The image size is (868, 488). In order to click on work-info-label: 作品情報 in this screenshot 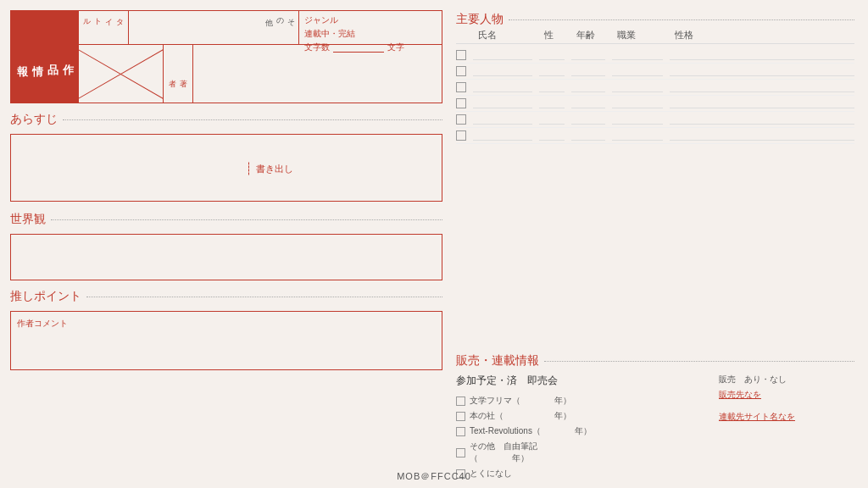, I will do `click(45, 57)`.